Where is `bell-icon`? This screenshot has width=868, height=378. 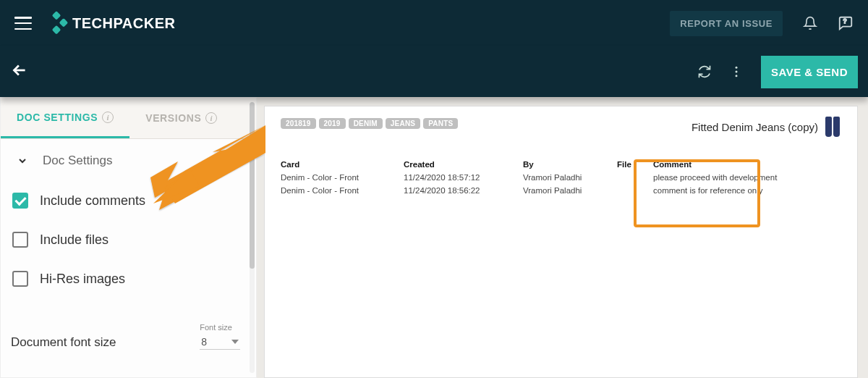 bell-icon is located at coordinates (810, 23).